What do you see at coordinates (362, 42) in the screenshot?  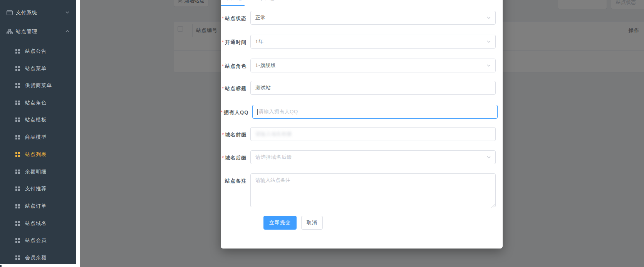 I see `form-row-open-duration: *开通时间 1年` at bounding box center [362, 42].